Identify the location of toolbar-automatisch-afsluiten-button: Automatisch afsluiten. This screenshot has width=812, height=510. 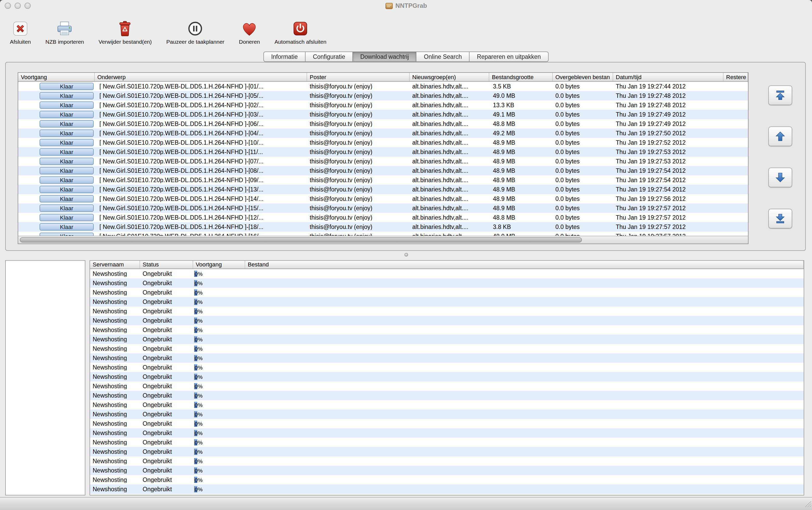
(300, 30).